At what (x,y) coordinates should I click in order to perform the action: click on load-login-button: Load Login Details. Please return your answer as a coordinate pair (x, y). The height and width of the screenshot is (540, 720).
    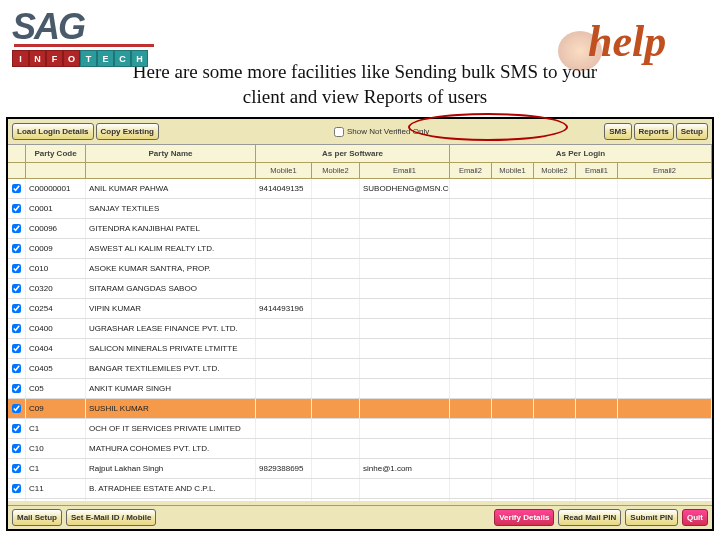
    Looking at the image, I should click on (53, 132).